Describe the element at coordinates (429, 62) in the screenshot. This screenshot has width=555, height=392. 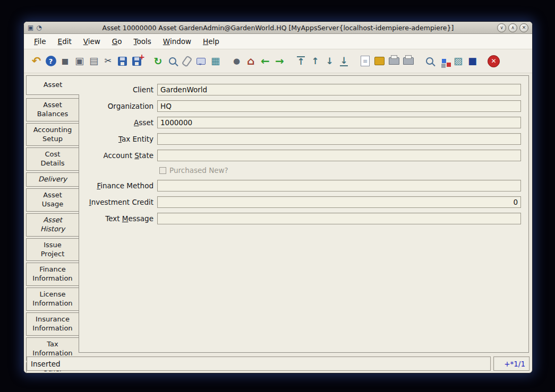
I see `zoom-across-icon` at that location.